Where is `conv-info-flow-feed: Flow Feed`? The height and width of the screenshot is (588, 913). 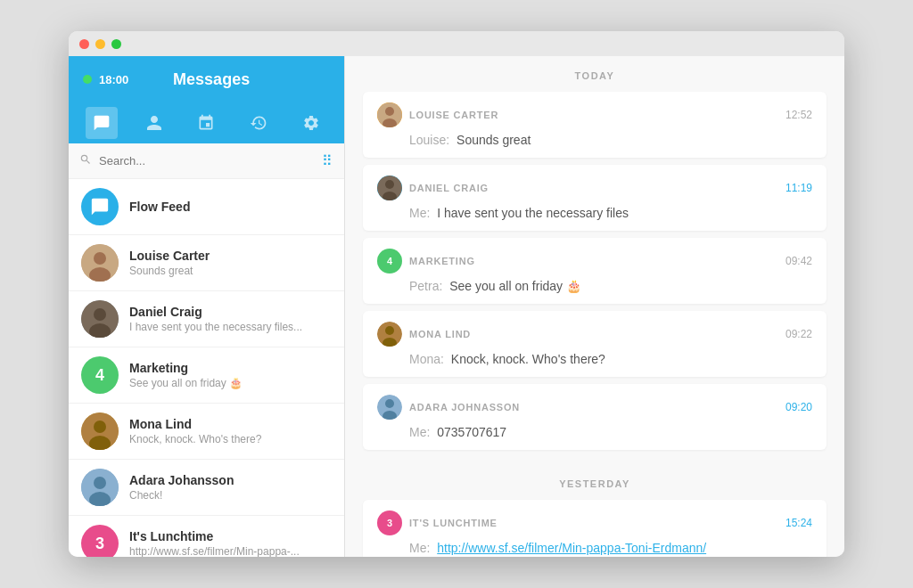 conv-info-flow-feed: Flow Feed is located at coordinates (230, 207).